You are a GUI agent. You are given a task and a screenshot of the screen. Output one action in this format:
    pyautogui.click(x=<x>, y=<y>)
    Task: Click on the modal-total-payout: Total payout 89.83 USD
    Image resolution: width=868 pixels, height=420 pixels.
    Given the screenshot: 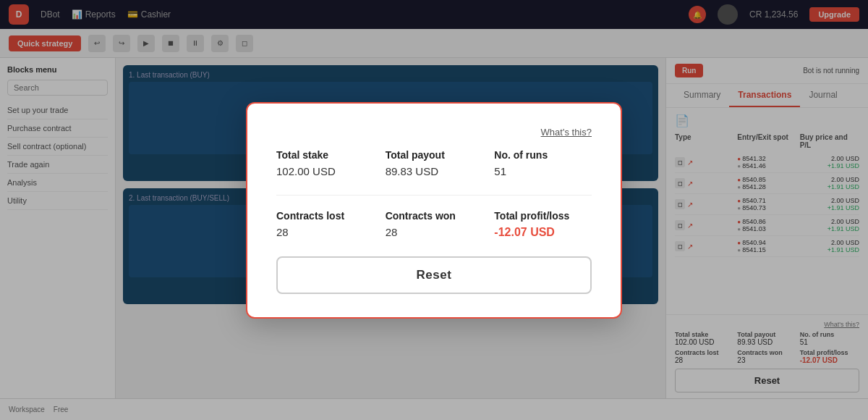 What is the action you would take?
    pyautogui.click(x=434, y=164)
    